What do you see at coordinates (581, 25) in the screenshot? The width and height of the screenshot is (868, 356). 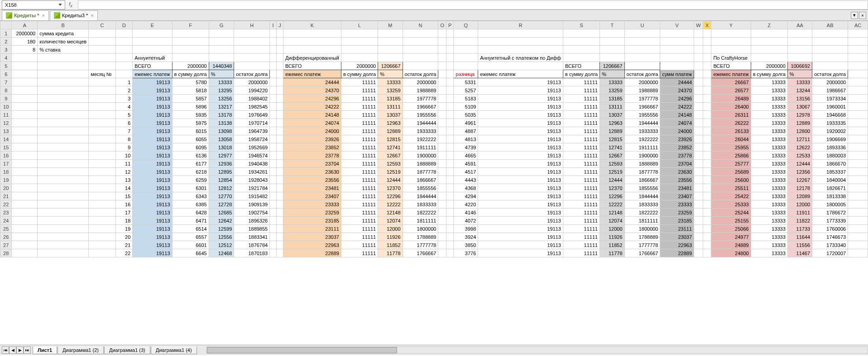 I see `column-header: S` at bounding box center [581, 25].